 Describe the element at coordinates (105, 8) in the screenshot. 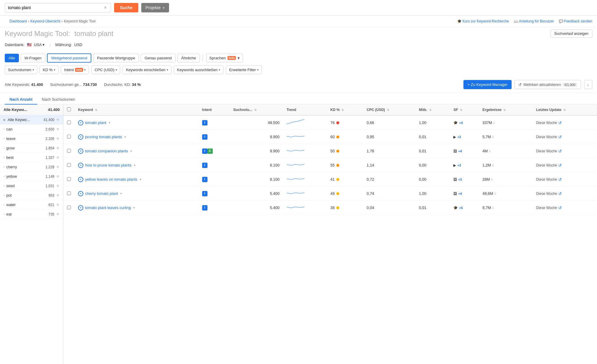

I see `clear-button: ×` at that location.